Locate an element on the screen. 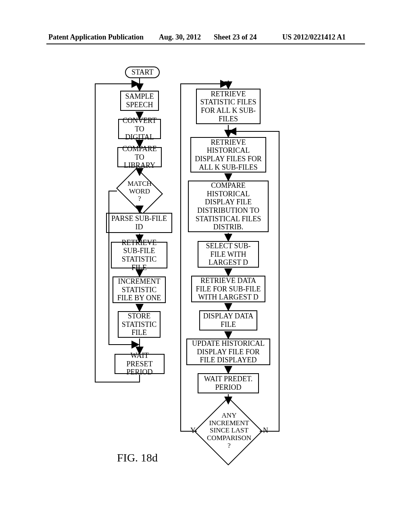 The width and height of the screenshot is (413, 532). label-wait-preset: WAIT PRESET PERIOD is located at coordinates (140, 364).